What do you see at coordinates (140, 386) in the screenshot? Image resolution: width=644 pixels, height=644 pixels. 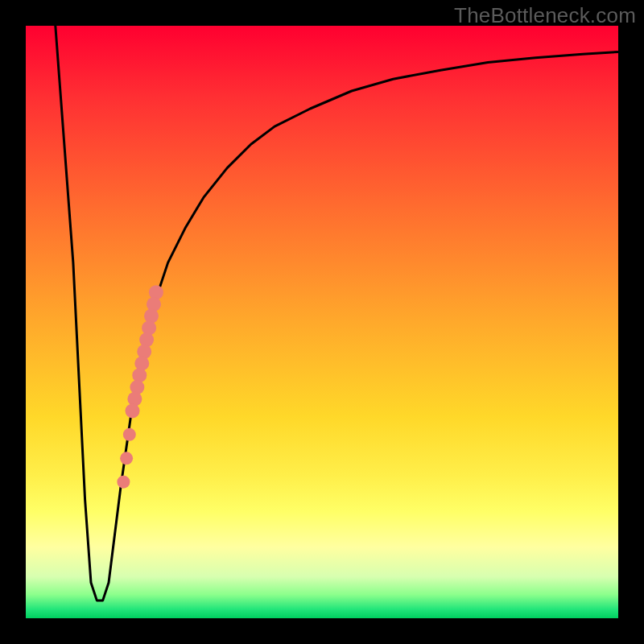 I see `highlighted-points` at bounding box center [140, 386].